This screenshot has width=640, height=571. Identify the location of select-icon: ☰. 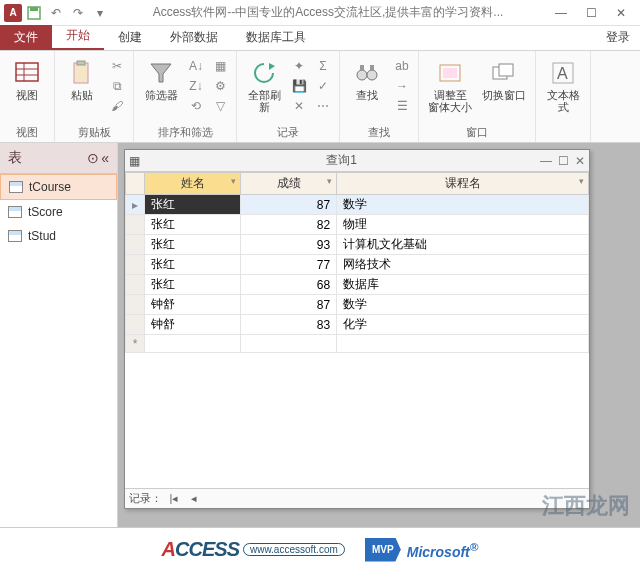
(402, 106).